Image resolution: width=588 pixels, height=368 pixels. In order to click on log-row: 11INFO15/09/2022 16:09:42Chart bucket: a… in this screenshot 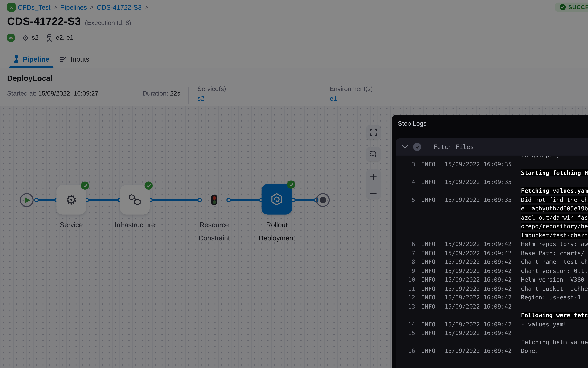, I will do `click(495, 289)`.